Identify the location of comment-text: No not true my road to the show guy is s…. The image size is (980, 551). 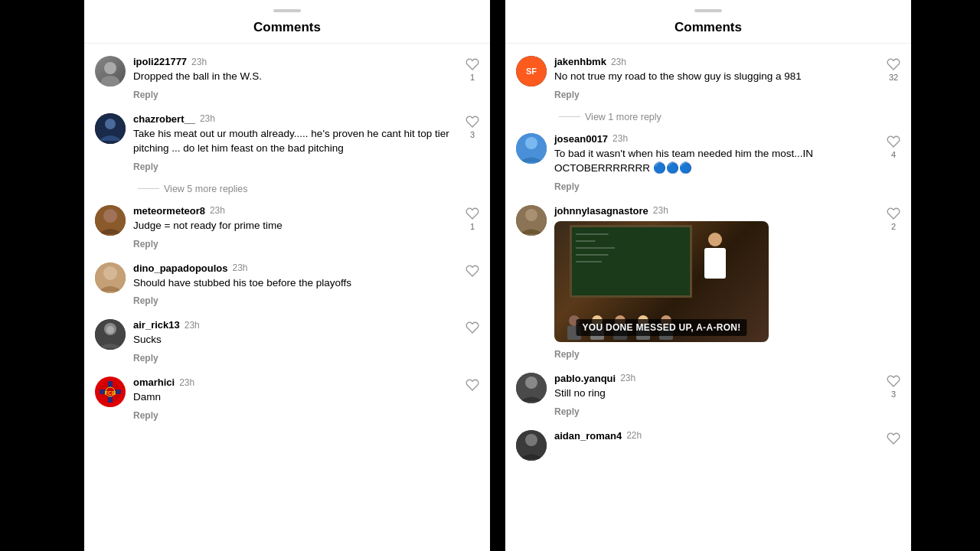
(717, 77).